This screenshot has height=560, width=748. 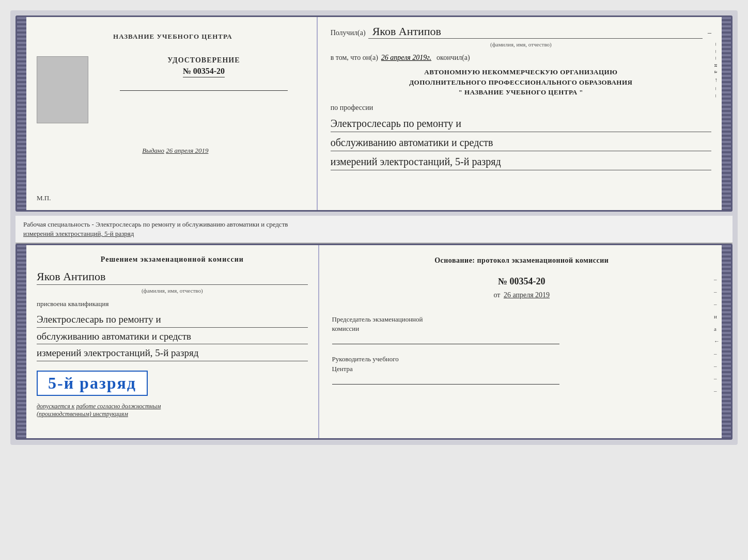 What do you see at coordinates (521, 32) in the screenshot?
I see `recipient-line: Получил(а) Яков Антипов –` at bounding box center [521, 32].